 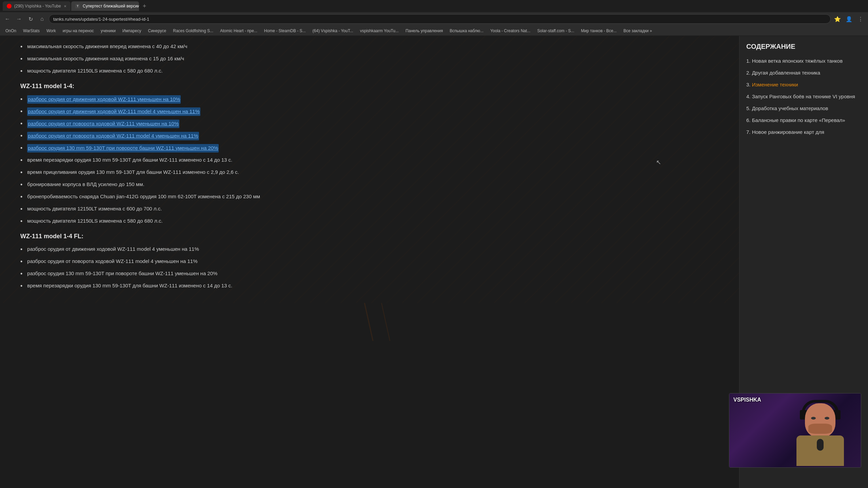 What do you see at coordinates (370, 222) in the screenshot?
I see `s1-item-11: мощность двигателя 12150LS изменена с 58…` at bounding box center [370, 222].